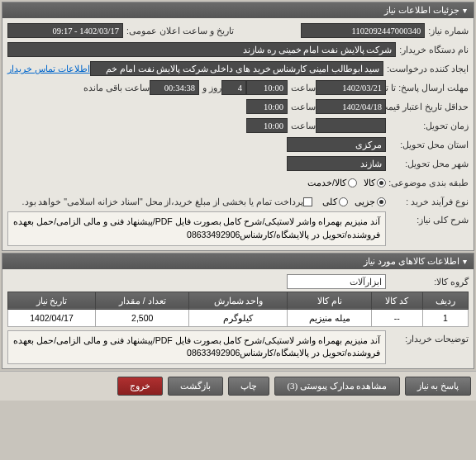 The height and width of the screenshot is (460, 476). I want to click on public-date-field: 1402/03/17 - 09:17, so click(65, 31).